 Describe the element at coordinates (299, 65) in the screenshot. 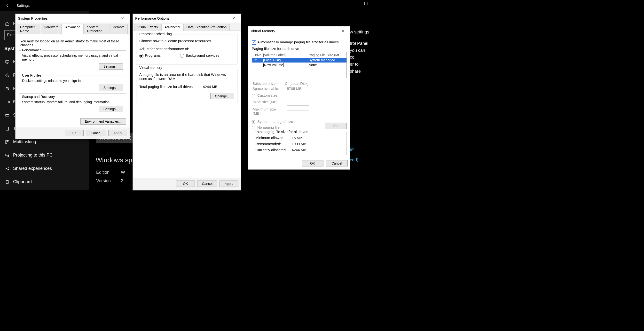

I see `drive-list: Drive [Volume Label] Paging File Size (M…` at that location.